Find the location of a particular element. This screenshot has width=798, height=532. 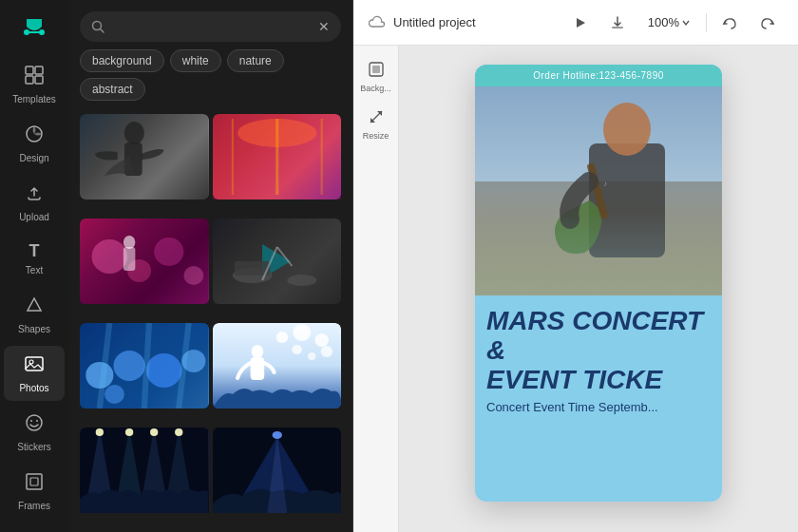

redo-icon is located at coordinates (768, 23).